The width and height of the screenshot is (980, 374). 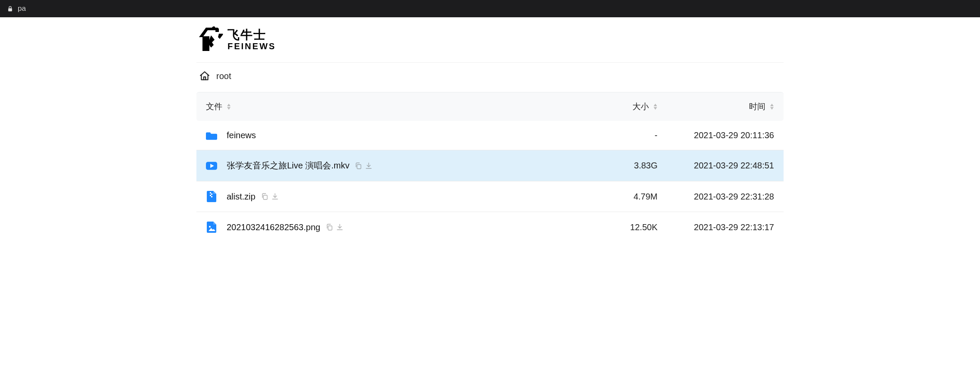 I want to click on column-name-header: 文件, so click(x=395, y=107).